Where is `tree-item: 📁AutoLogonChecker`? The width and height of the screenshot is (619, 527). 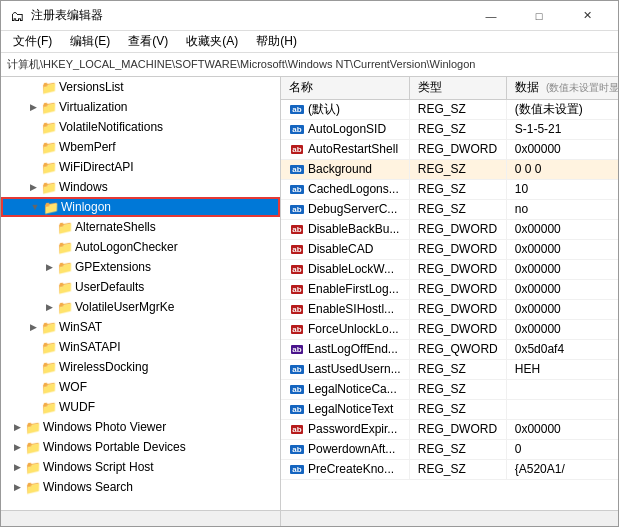 tree-item: 📁AutoLogonChecker is located at coordinates (140, 247).